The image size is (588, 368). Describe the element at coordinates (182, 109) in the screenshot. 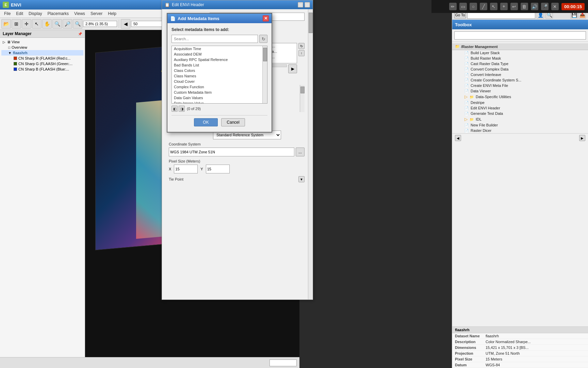

I see `status-btn2: ◨` at that location.